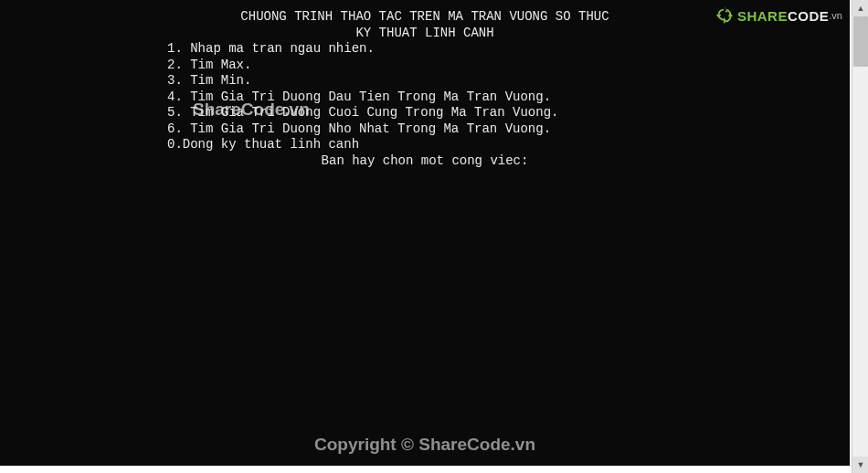 The width and height of the screenshot is (868, 473). Describe the element at coordinates (861, 465) in the screenshot. I see `scroll-down-button: ▼` at that location.